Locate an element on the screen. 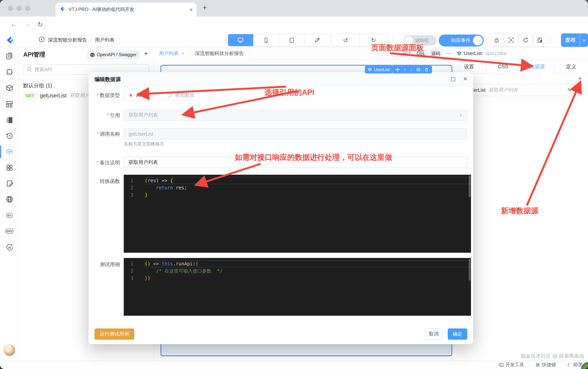 The image size is (588, 369). selection-label: UserList is located at coordinates (382, 70).